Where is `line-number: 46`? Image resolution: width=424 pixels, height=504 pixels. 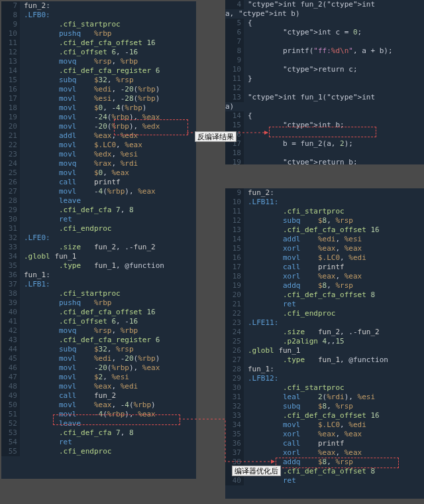
line-number: 46 is located at coordinates (11, 368).